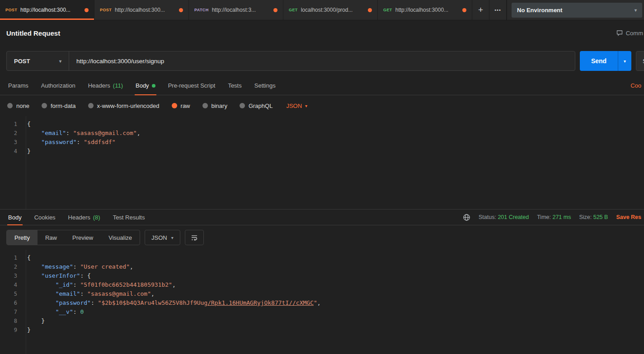 Image resolution: width=644 pixels, height=354 pixels. I want to click on line-number: 3, so click(9, 142).